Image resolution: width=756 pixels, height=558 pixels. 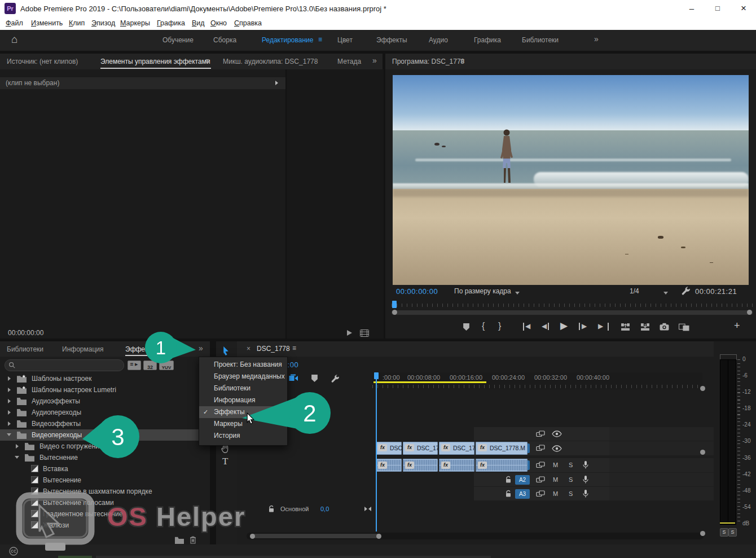 What do you see at coordinates (488, 291) in the screenshot?
I see `fit-dropdown: По размеру кадра` at bounding box center [488, 291].